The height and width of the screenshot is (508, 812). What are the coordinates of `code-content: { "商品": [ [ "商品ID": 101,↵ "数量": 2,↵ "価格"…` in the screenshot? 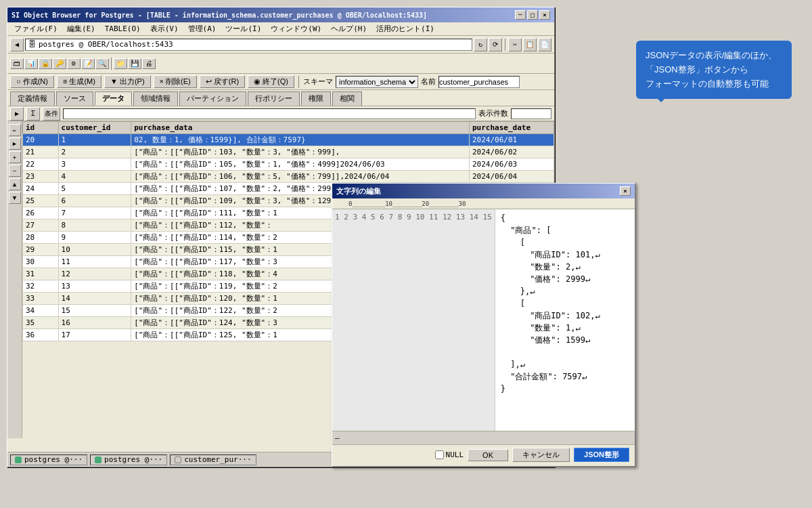 It's located at (565, 320).